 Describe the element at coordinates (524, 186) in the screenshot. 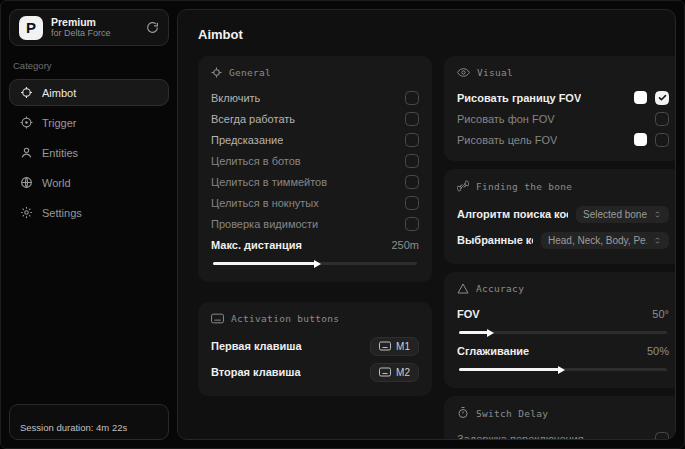

I see `card-title: Finding the bone` at that location.